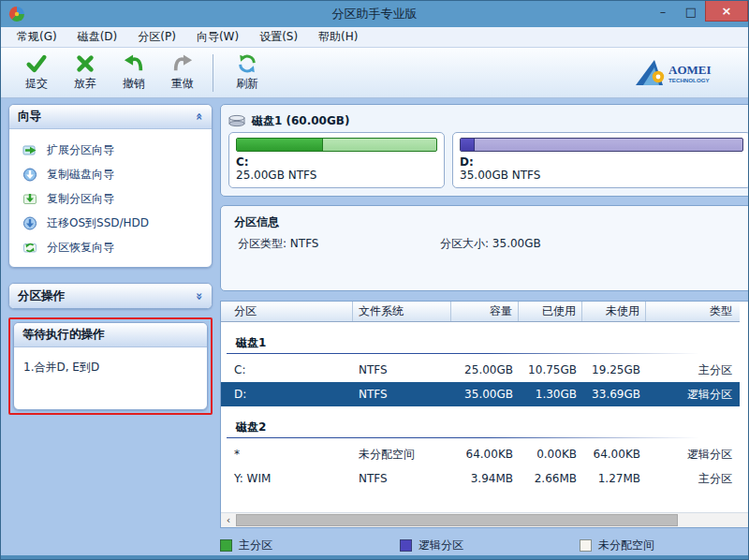 This screenshot has height=560, width=749. Describe the element at coordinates (301, 122) in the screenshot. I see `disk-label: 磁盘1 (60.00GB)` at that location.